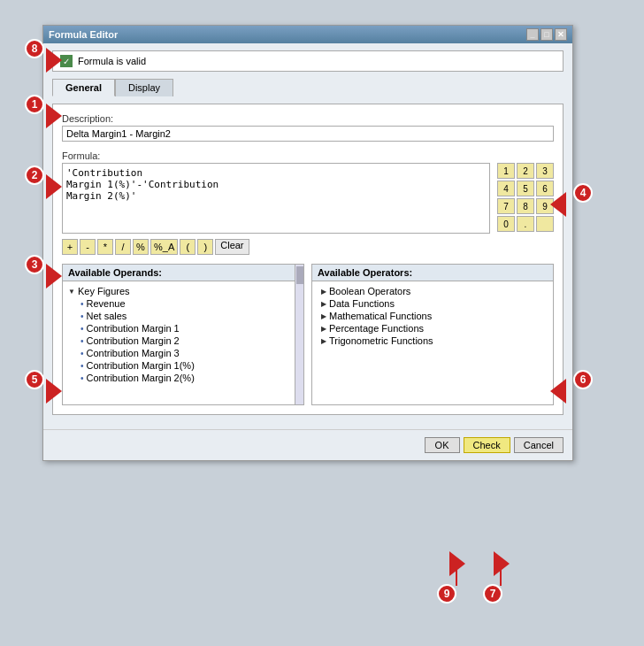 The image size is (644, 646). I want to click on numpad-4: 4, so click(506, 188).